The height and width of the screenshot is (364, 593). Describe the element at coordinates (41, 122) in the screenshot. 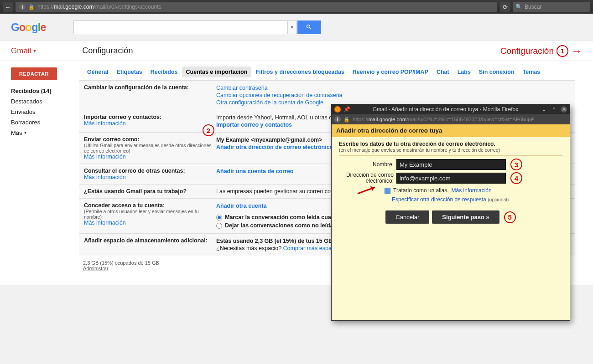

I see `sidebar-item-drafts: Borradores` at that location.